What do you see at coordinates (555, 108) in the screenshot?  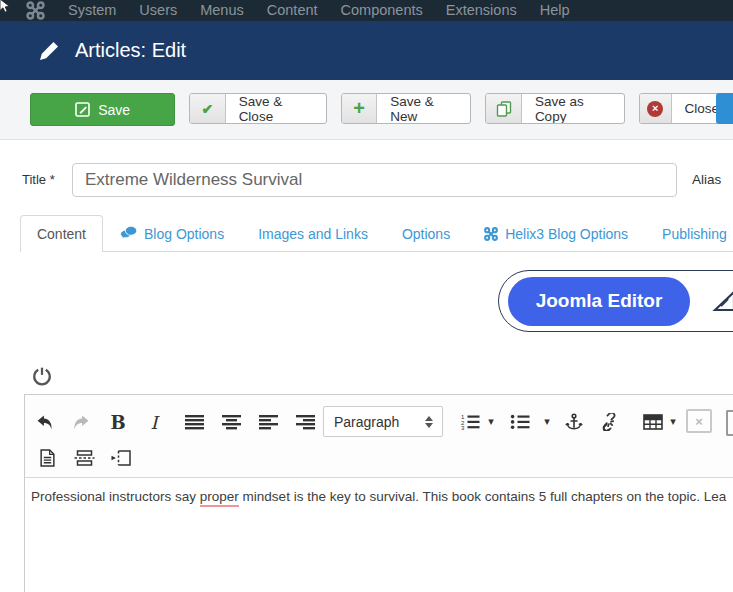 I see `save-as-copy-button: Save as Copy` at bounding box center [555, 108].